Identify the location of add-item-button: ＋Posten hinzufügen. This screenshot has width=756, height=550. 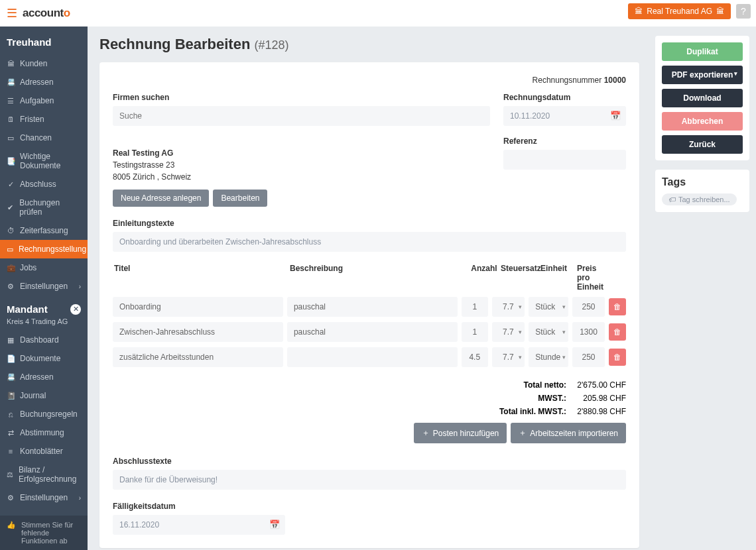
(460, 433).